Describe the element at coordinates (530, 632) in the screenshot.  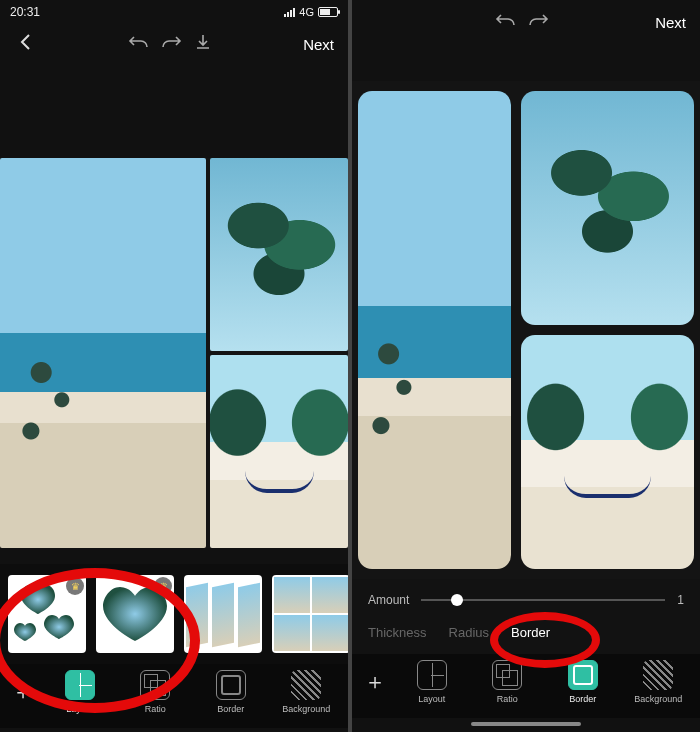
I see `subtab-border: Border` at that location.